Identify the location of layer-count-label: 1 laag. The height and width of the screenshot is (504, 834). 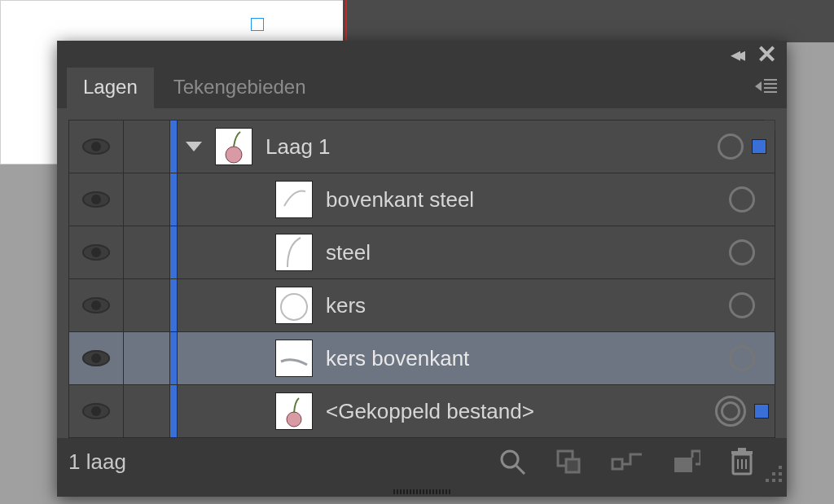
(98, 462).